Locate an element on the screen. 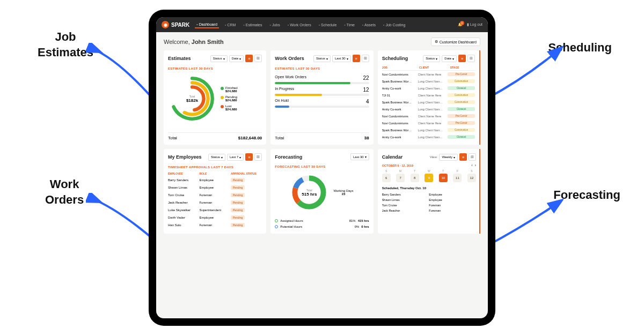 The width and height of the screenshot is (644, 336). work-order-row: Open Work Orders22 is located at coordinates (322, 79).